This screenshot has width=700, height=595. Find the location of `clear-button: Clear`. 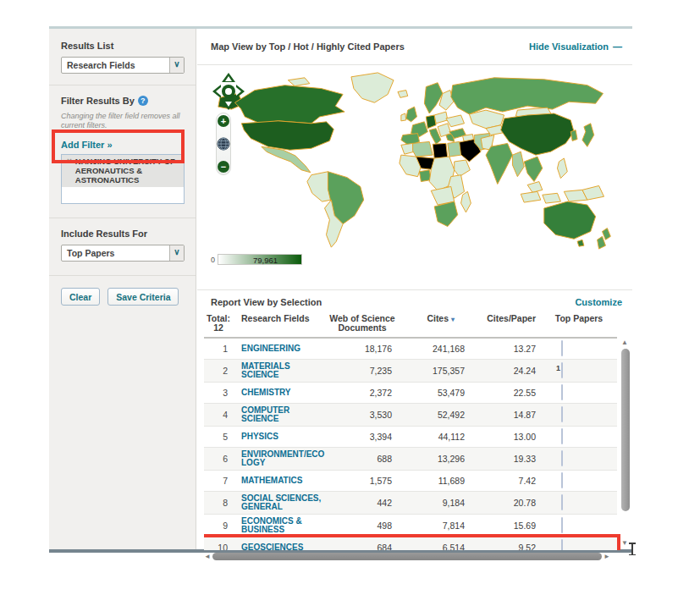

clear-button: Clear is located at coordinates (80, 296).